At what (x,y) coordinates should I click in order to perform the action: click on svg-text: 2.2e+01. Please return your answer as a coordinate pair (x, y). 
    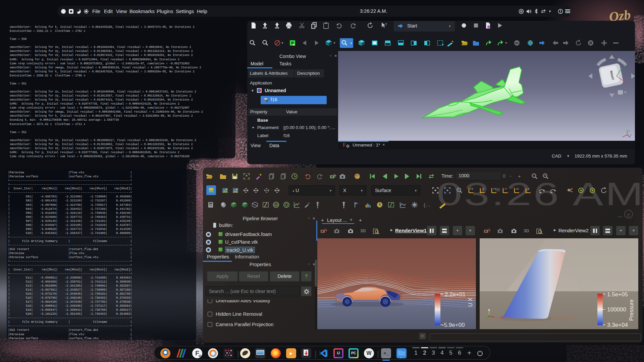
    Looking at the image, I should click on (455, 294).